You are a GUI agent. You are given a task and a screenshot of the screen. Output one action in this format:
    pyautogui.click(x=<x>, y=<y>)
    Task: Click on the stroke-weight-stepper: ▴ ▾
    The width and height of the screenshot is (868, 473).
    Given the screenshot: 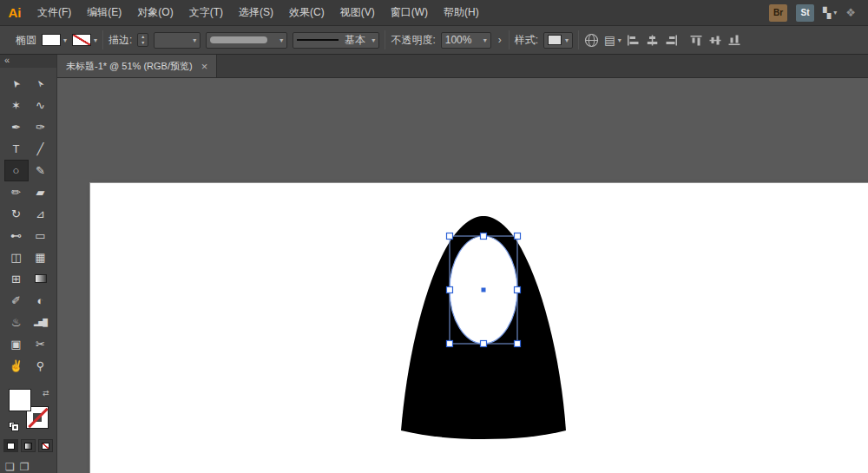 What is the action you would take?
    pyautogui.click(x=142, y=40)
    